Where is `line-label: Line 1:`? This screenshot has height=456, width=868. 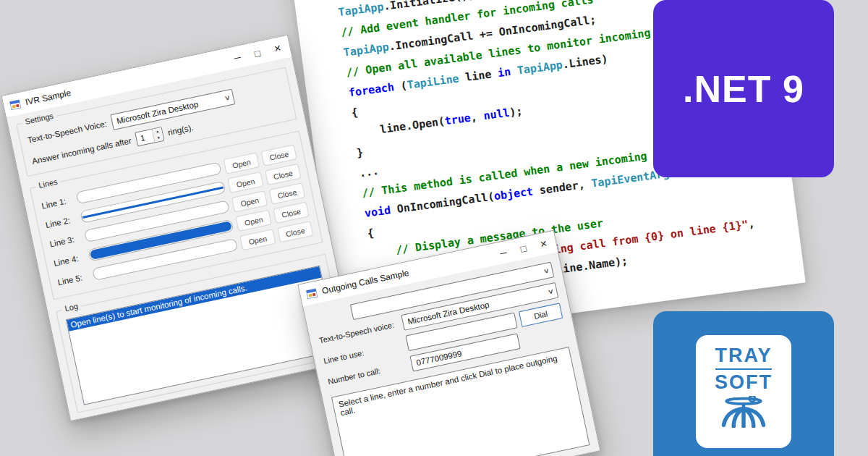
line-label: Line 1: is located at coordinates (57, 203).